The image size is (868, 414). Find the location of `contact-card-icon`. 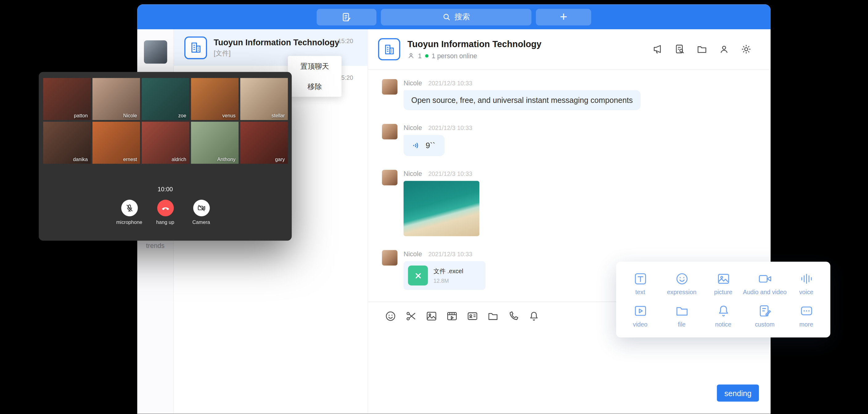

contact-card-icon is located at coordinates (472, 316).